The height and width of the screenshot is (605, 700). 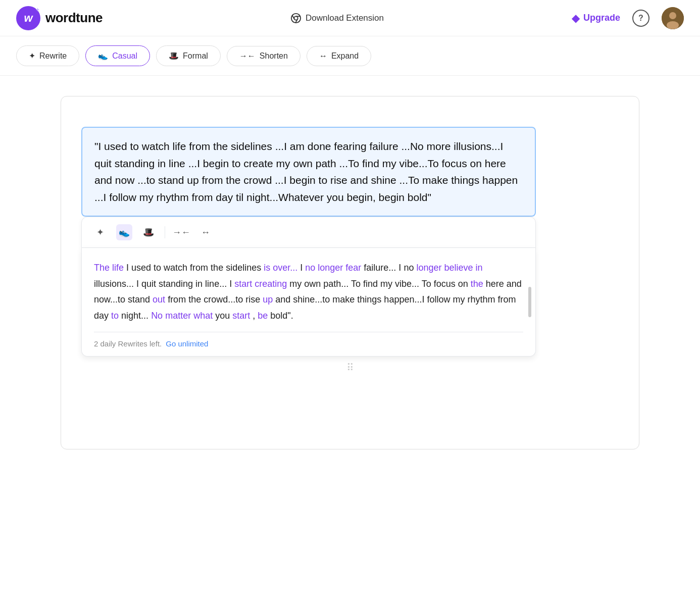 I want to click on shorten-button: →← Shorten, so click(x=264, y=56).